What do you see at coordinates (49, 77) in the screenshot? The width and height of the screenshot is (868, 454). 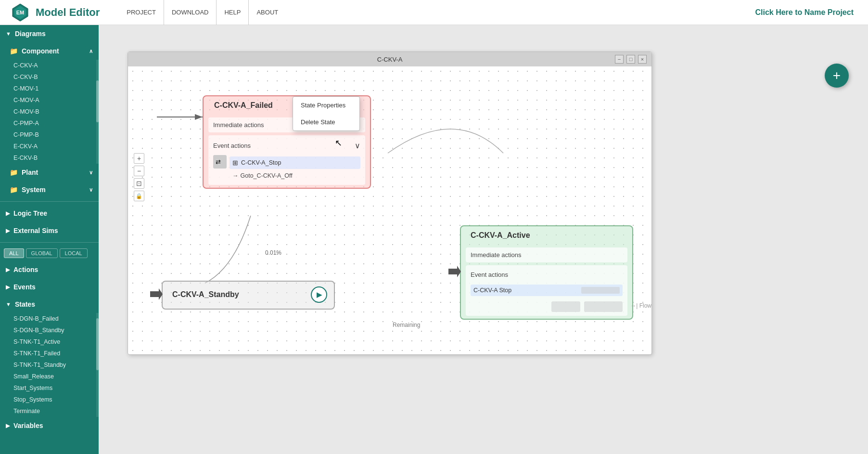 I see `sidebar-item-c-ckv-b: C-CKV-B` at bounding box center [49, 77].